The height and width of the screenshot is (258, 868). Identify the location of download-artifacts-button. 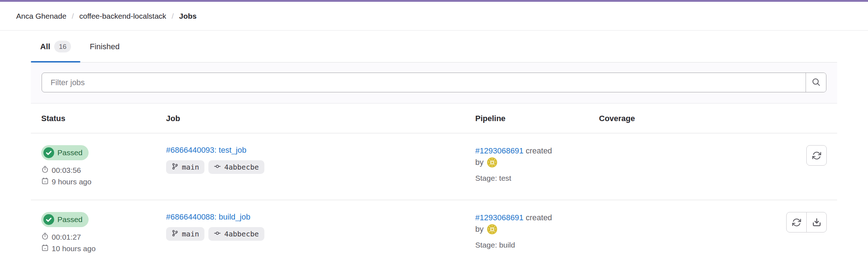
(816, 222).